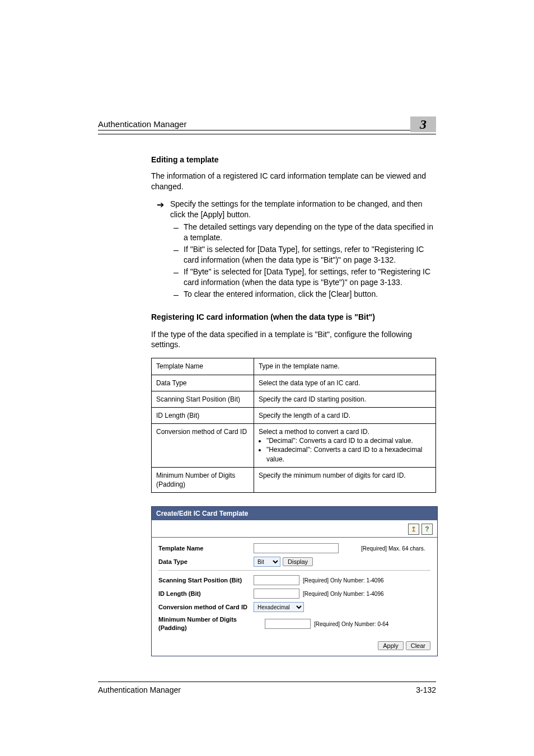 The width and height of the screenshot is (534, 756). I want to click on hint-num-0-64: [Required] Only Number: 0-64, so click(352, 624).